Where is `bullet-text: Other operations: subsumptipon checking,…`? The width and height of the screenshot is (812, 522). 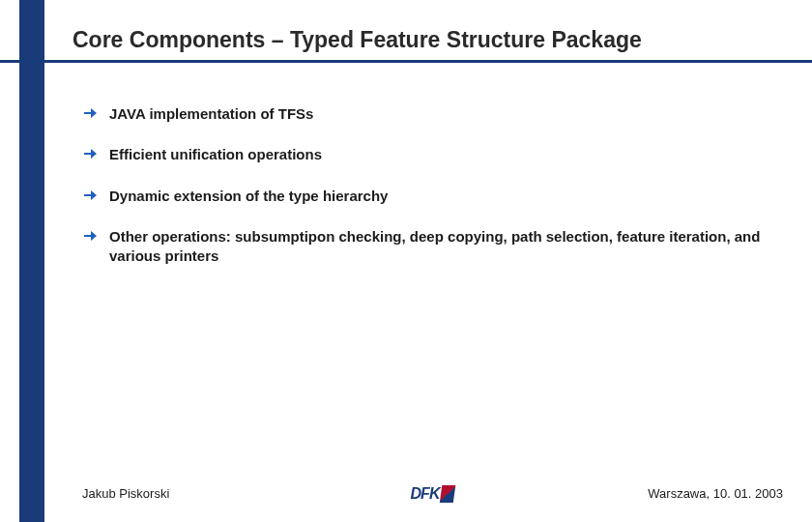 bullet-text: Other operations: subsumptipon checking,… is located at coordinates (447, 247).